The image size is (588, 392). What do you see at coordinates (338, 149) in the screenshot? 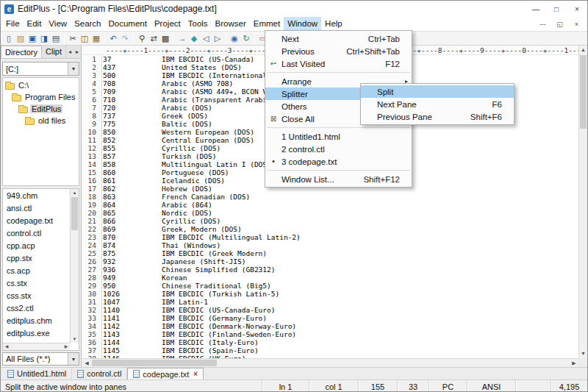
I see `window-menu-item-2-control-ctl: 2 control.ctl` at bounding box center [338, 149].